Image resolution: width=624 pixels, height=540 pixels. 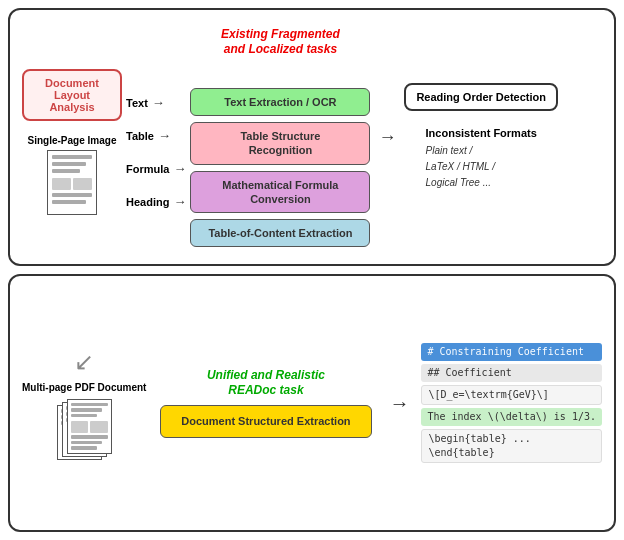 What do you see at coordinates (280, 192) in the screenshot?
I see `task-formula-label: Mathematical Formula Conversion` at bounding box center [280, 192].